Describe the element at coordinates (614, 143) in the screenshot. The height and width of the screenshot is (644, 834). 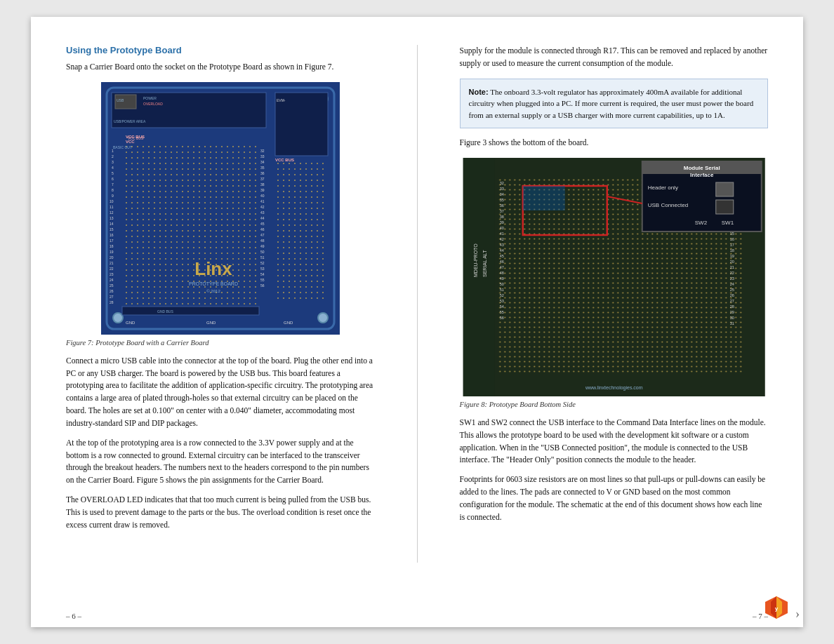
I see `figure8-intro: Figure 3 shows the bottom of the board.` at that location.